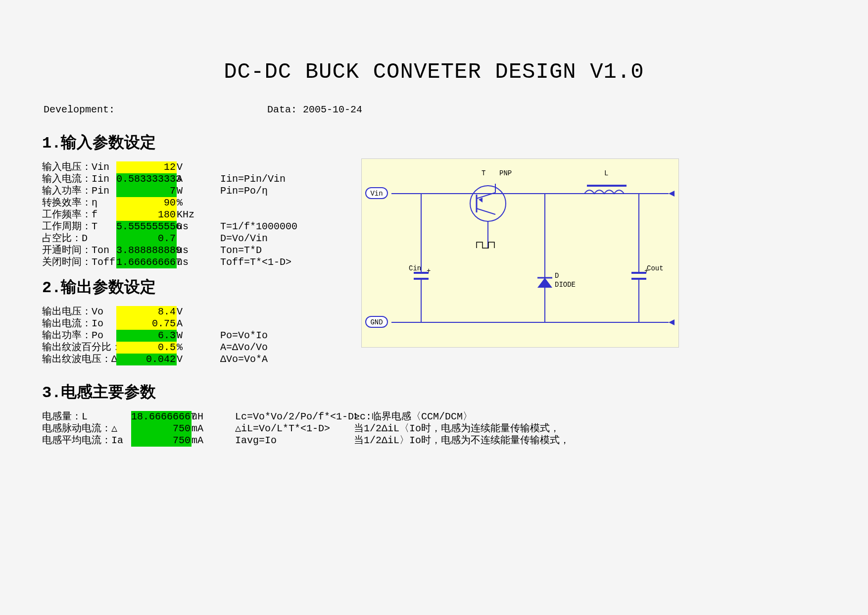 This screenshot has width=868, height=615. What do you see at coordinates (289, 429) in the screenshot?
I see `param-formula: △iL=Vo/L*T*<1-D>` at bounding box center [289, 429].